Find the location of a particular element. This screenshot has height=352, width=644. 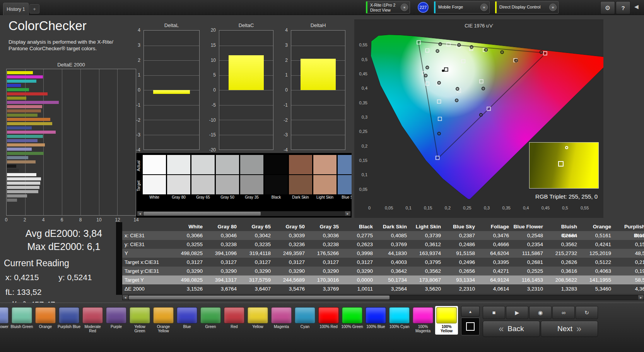

continuous-measure-button: ∞ is located at coordinates (564, 313).